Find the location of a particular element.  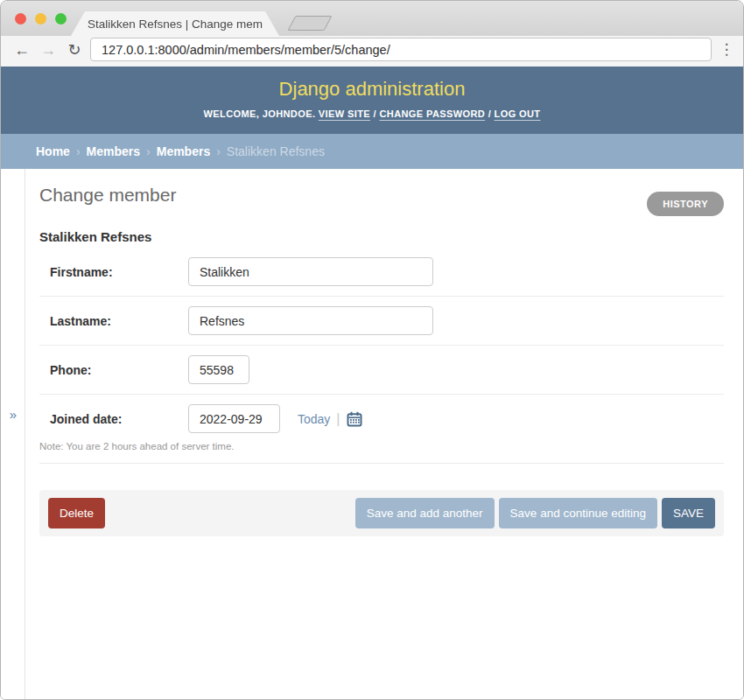

page-title: Change member is located at coordinates (108, 195).